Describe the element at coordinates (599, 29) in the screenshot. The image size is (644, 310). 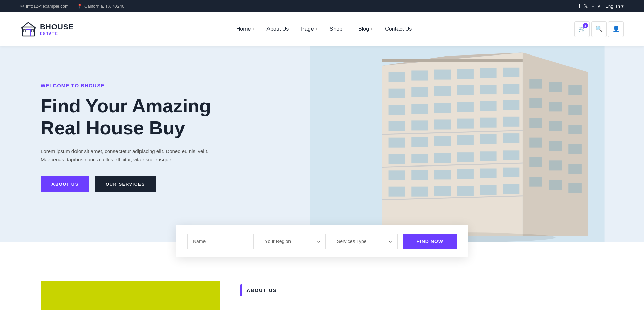
I see `search-icon: 🔍` at that location.